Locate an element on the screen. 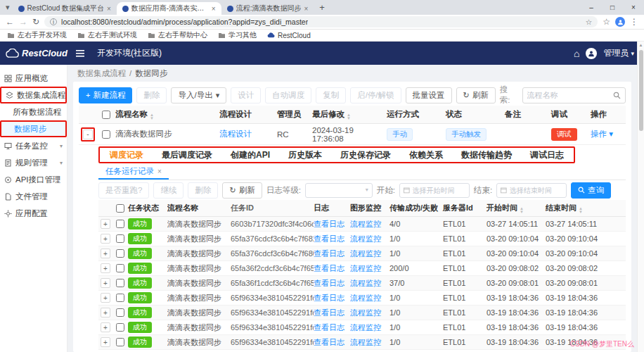  back-icon: ← is located at coordinates (10, 22).